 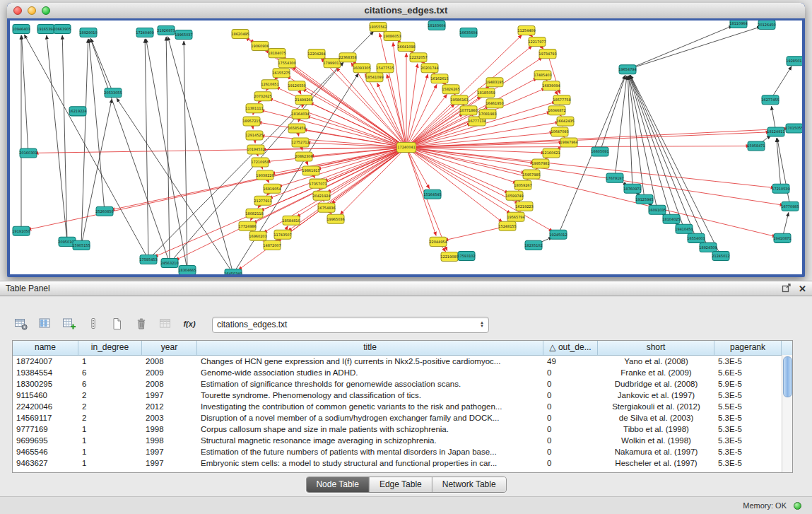 I want to click on graph-node: 17210950, so click(x=260, y=163).